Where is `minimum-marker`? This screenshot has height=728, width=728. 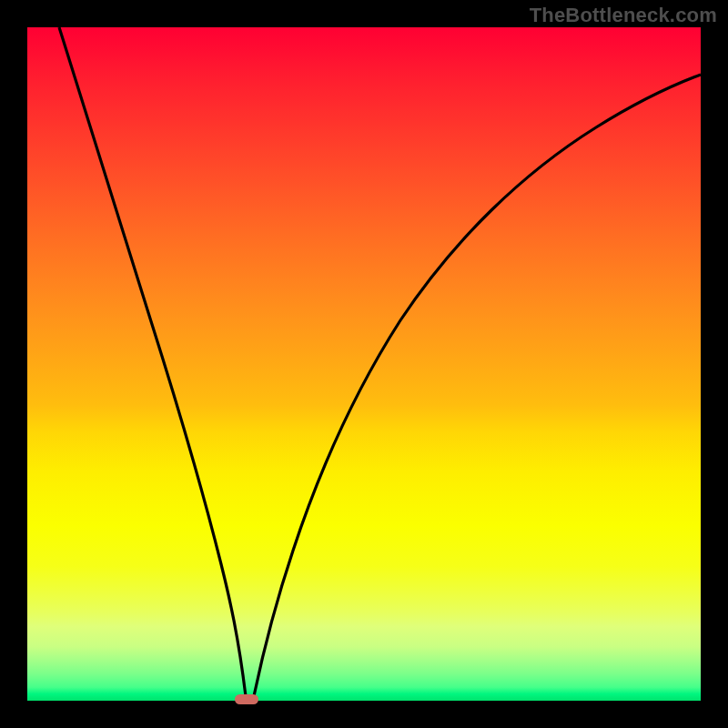
minimum-marker is located at coordinates (247, 699).